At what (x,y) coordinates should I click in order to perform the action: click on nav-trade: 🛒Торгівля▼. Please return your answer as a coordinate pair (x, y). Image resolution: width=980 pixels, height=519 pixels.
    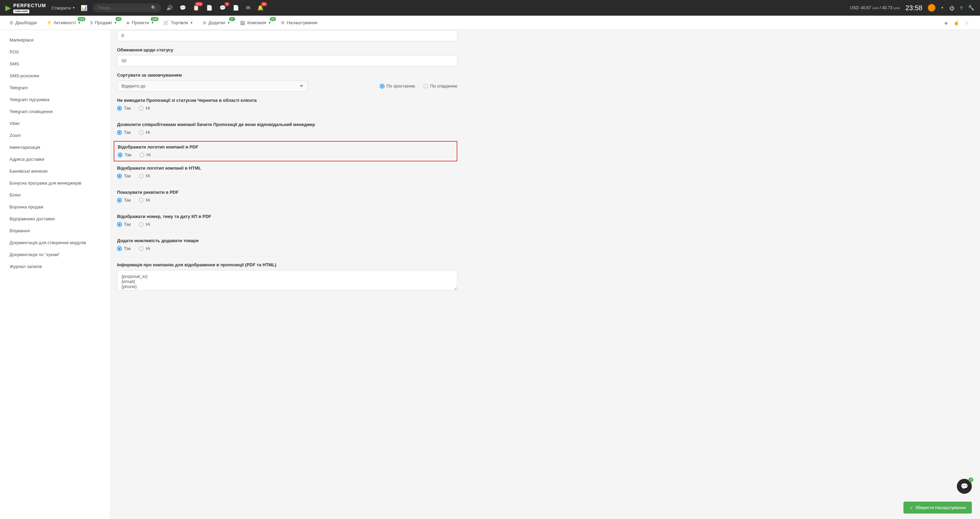
    Looking at the image, I should click on (178, 23).